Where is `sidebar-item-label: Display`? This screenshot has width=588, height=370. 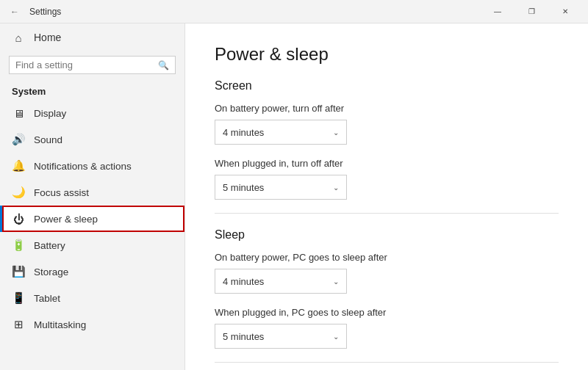
sidebar-item-label: Display is located at coordinates (50, 113).